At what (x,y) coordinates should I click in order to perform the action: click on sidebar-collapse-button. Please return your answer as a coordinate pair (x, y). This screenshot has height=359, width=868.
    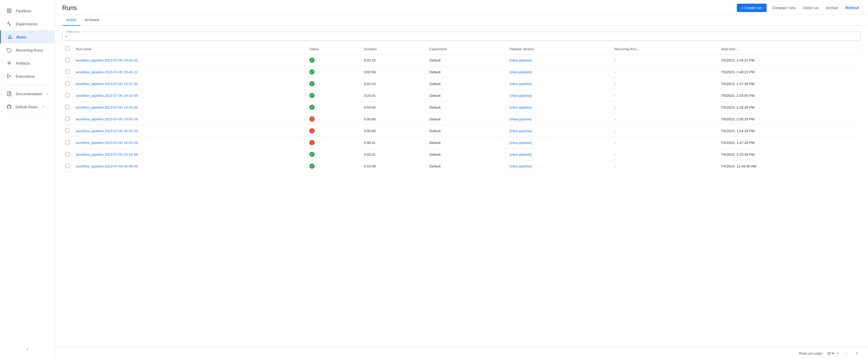
    Looking at the image, I should click on (27, 349).